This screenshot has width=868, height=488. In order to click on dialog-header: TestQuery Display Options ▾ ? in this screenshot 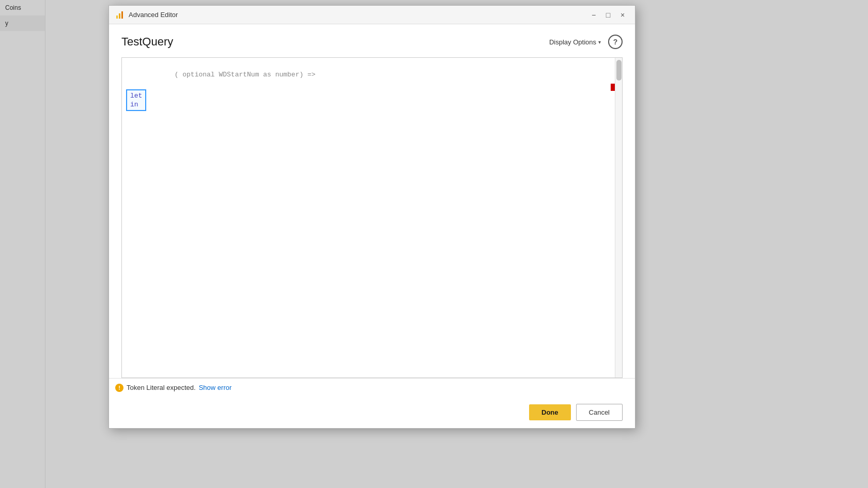, I will do `click(372, 42)`.